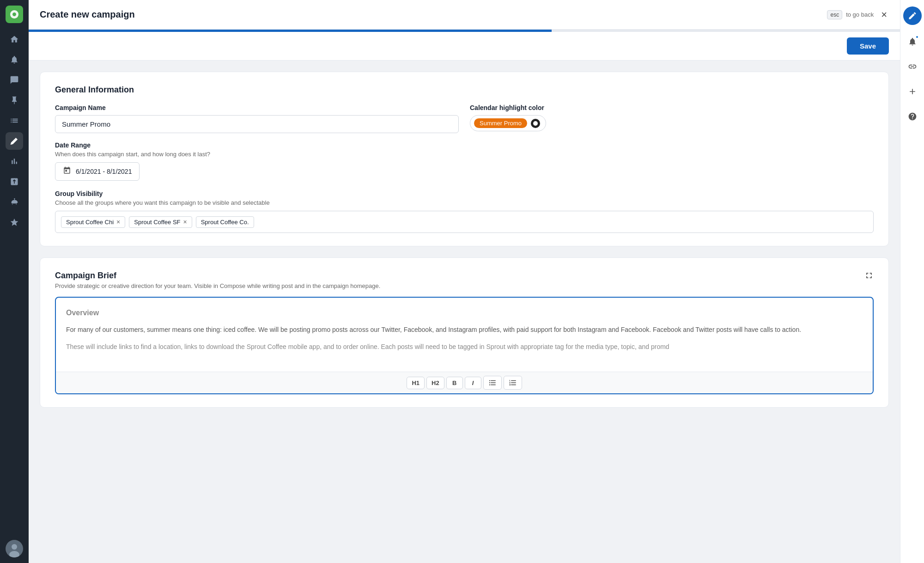 This screenshot has height=563, width=924. Describe the element at coordinates (416, 383) in the screenshot. I see `toolbar-h1-button: H1` at that location.